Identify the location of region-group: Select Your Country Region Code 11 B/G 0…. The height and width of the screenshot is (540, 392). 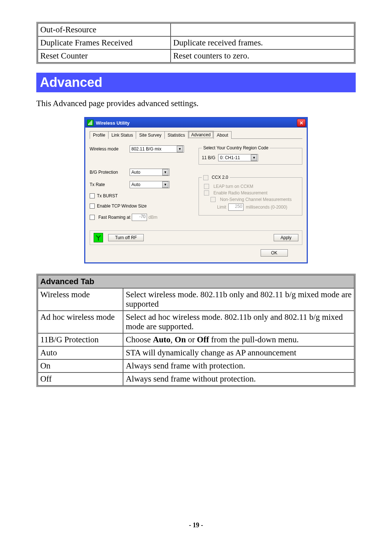
(250, 155).